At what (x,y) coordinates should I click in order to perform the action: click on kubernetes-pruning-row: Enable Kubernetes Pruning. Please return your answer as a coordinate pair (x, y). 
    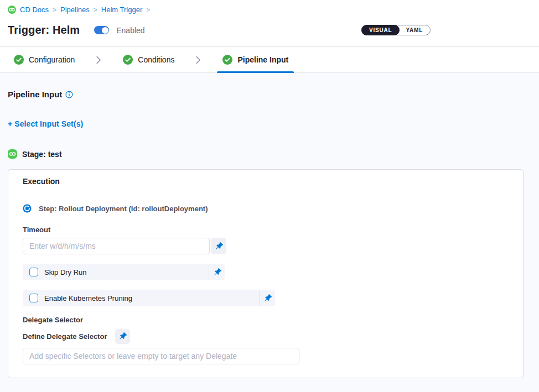
    Looking at the image, I should click on (149, 298).